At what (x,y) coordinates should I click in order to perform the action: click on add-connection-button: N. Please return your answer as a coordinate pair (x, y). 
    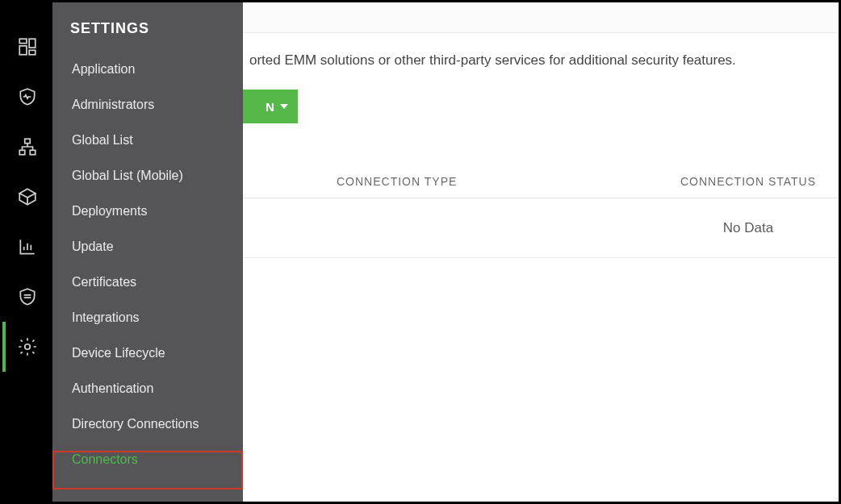
    Looking at the image, I should click on (270, 106).